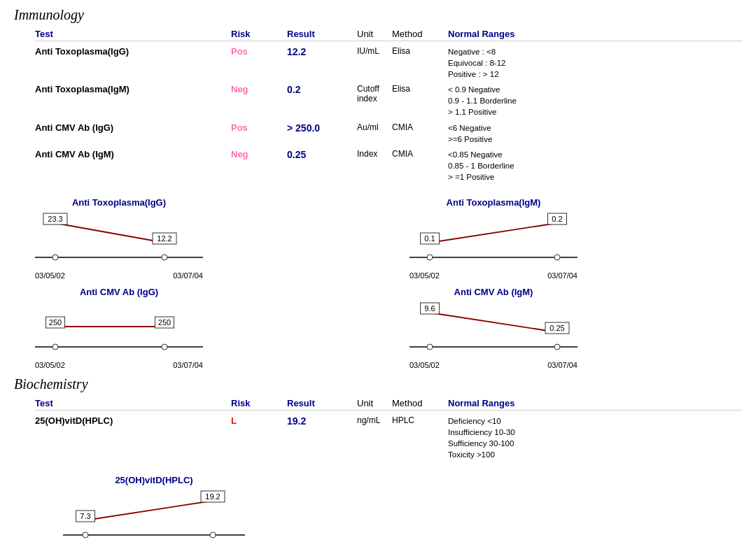 The width and height of the screenshot is (756, 542). Describe the element at coordinates (154, 508) in the screenshot. I see `chart-container: 25(OH)vitD(HPLC)7.319.203/05/0203/07/04` at that location.